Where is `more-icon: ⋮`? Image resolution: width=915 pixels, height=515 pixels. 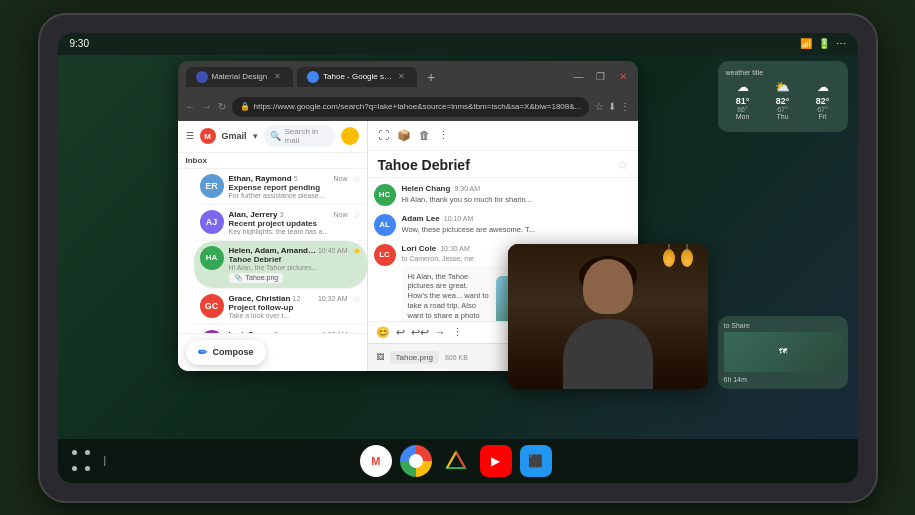 more-icon: ⋮ is located at coordinates (444, 136).